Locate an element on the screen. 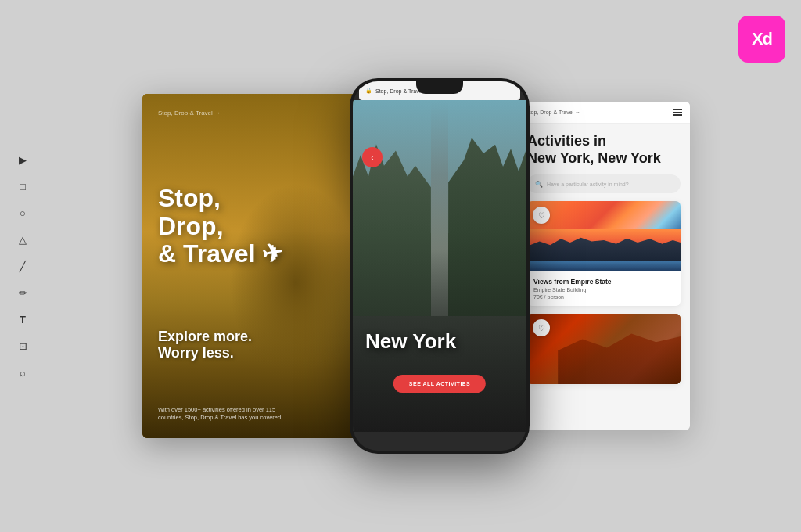 The width and height of the screenshot is (801, 532). ellipse-tool: ○ is located at coordinates (23, 213).